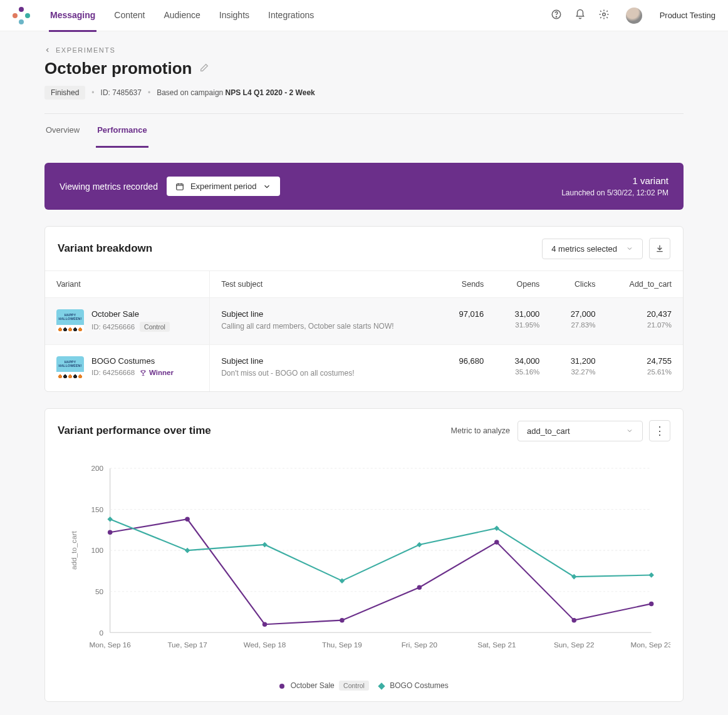  Describe the element at coordinates (97, 468) in the screenshot. I see `svg-text: 200` at that location.